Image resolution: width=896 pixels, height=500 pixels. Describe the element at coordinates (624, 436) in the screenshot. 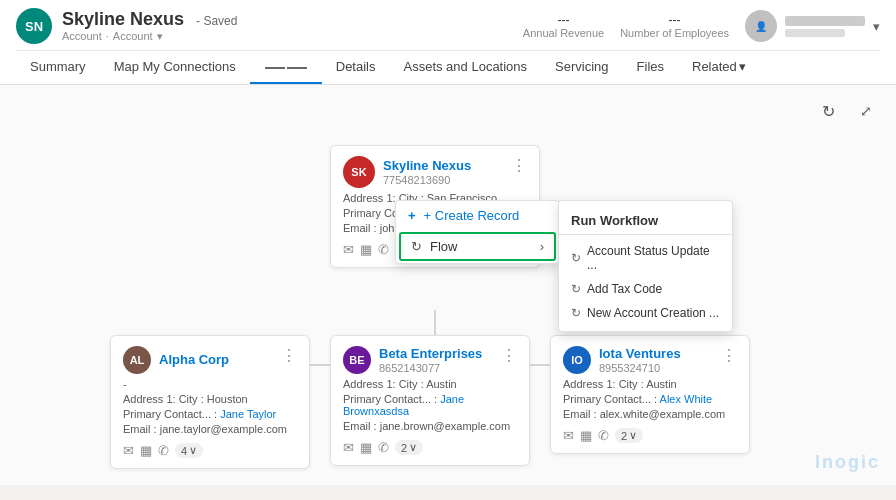

I see `iota-card-badge-count: 2` at that location.